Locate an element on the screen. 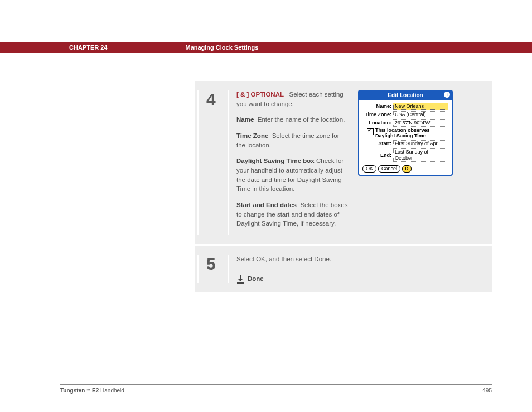  product-name-rest: Handheld is located at coordinates (112, 391).